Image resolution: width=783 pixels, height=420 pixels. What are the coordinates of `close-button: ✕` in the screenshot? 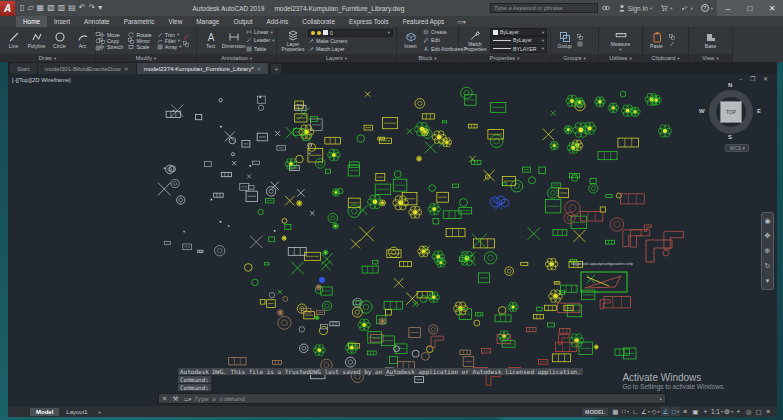 It's located at (772, 8).